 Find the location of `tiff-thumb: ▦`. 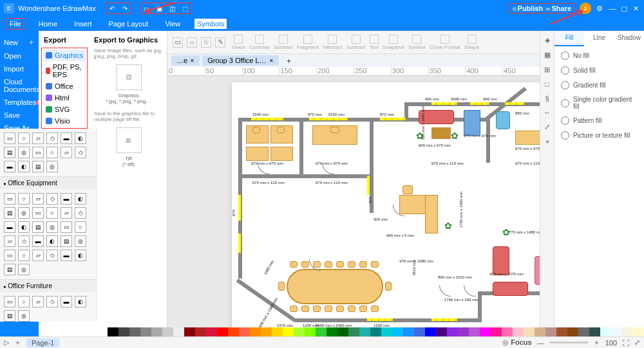

tiff-thumb: ▦ is located at coordinates (129, 140).